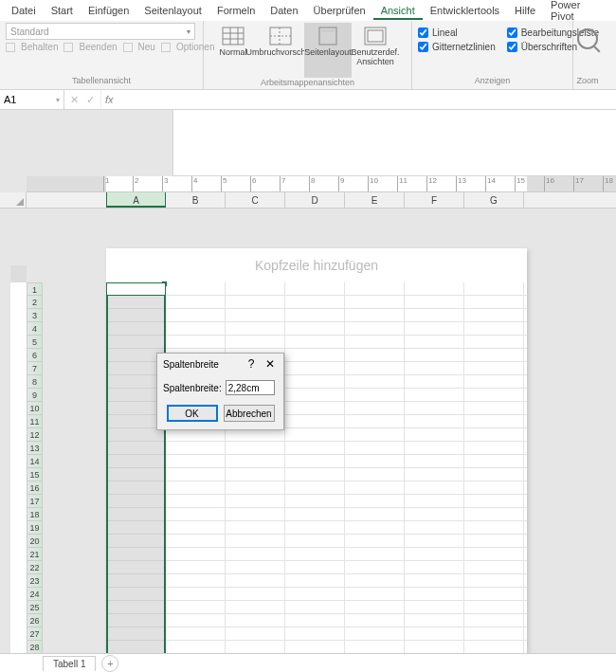 This screenshot has height=672, width=616. What do you see at coordinates (34, 488) in the screenshot?
I see `row-header-16: 16` at bounding box center [34, 488].